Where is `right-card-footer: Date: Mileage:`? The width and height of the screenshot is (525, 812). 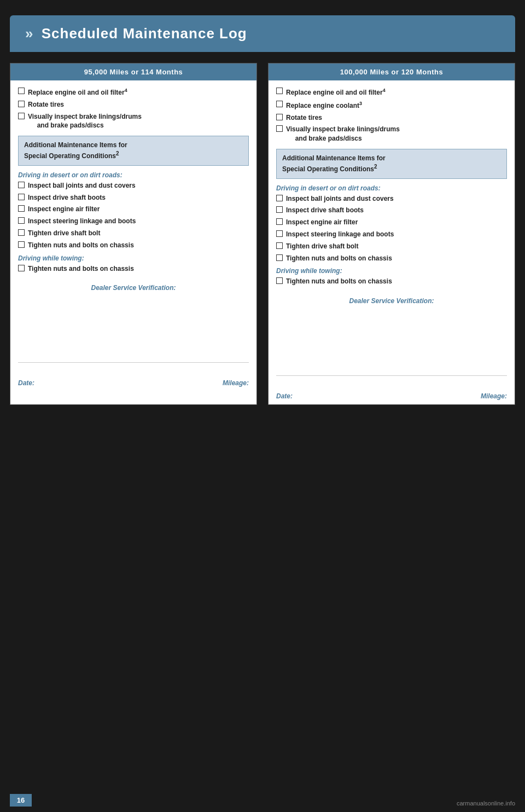 right-card-footer: Date: Mileage: is located at coordinates (392, 396).